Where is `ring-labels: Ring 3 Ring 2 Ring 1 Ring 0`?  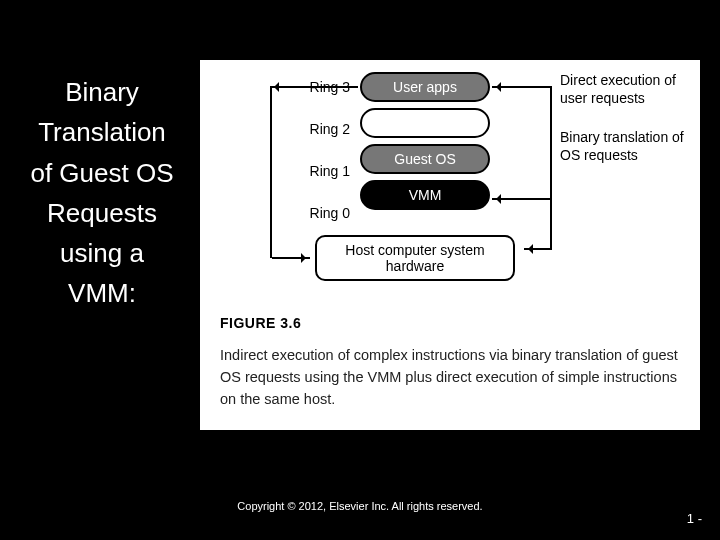
ring-labels: Ring 3 Ring 2 Ring 1 Ring 0 is located at coordinates (322, 156).